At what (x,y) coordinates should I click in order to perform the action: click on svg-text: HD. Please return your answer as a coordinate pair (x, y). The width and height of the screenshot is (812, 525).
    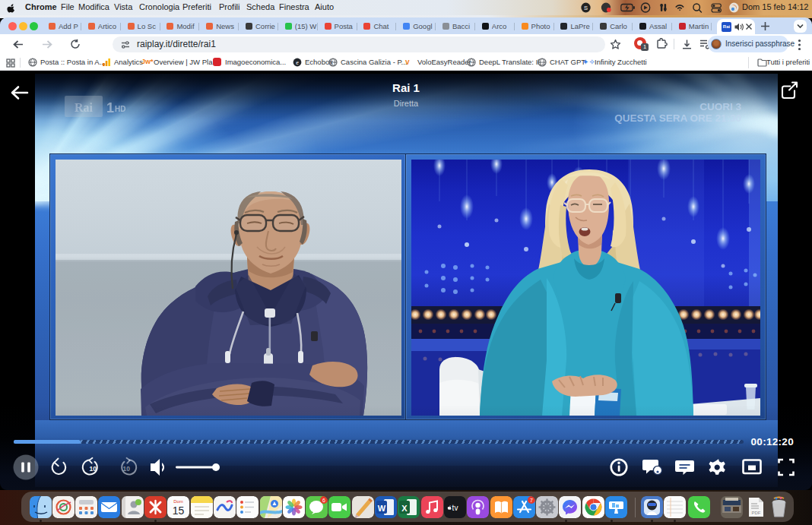
    Looking at the image, I should click on (120, 109).